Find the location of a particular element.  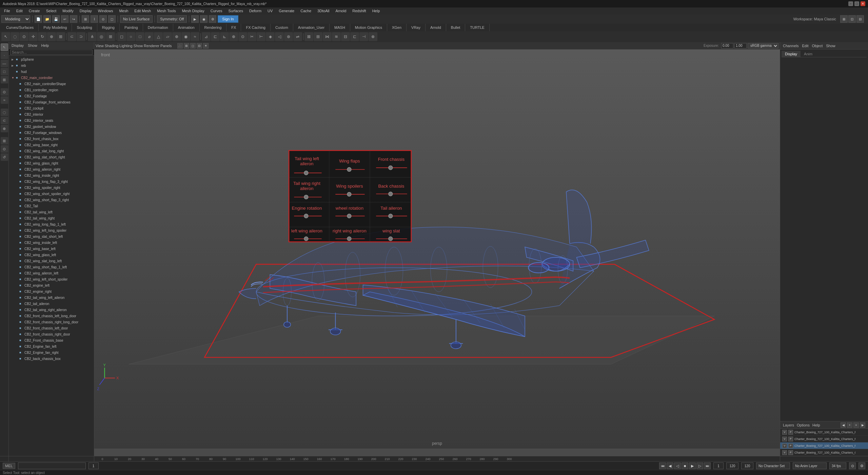

tree-item-cb2-front-chassis: ■ CB2_front_chasis_box is located at coordinates (52, 139).